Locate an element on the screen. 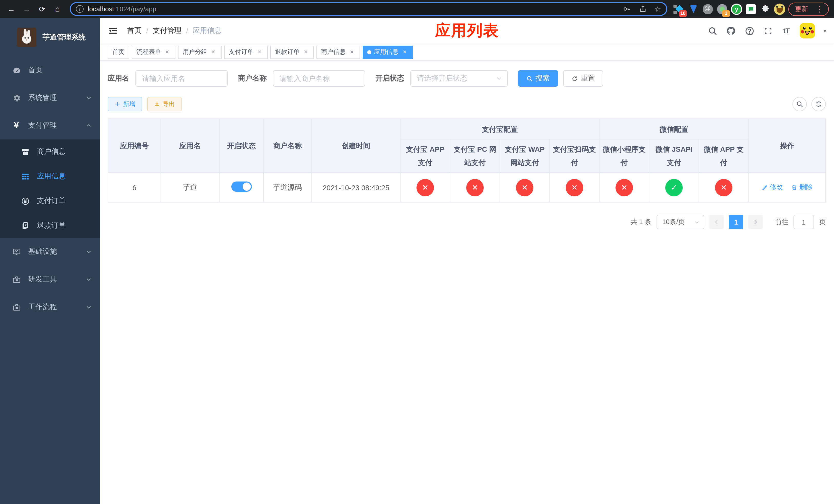  prev-page-button is located at coordinates (717, 222).